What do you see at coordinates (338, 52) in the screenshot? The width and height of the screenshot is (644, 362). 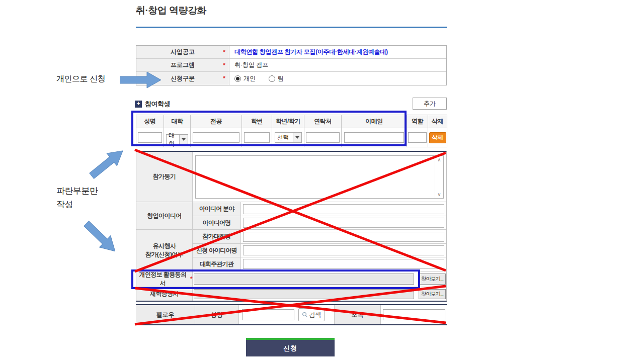 I see `business-notice-value: 대학연합 창업캠프 참가자 모집(아주대·한세대·계원예술대)` at bounding box center [338, 52].